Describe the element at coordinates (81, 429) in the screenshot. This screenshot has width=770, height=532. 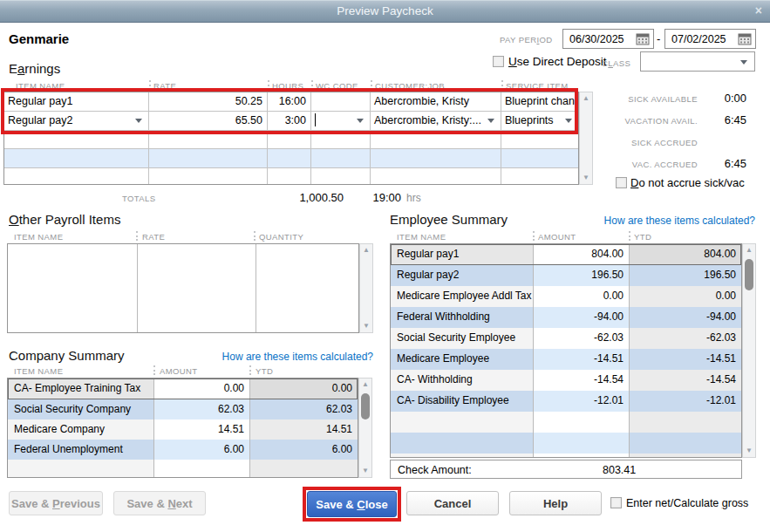
I see `cs-item-cell: Medicare Company` at that location.